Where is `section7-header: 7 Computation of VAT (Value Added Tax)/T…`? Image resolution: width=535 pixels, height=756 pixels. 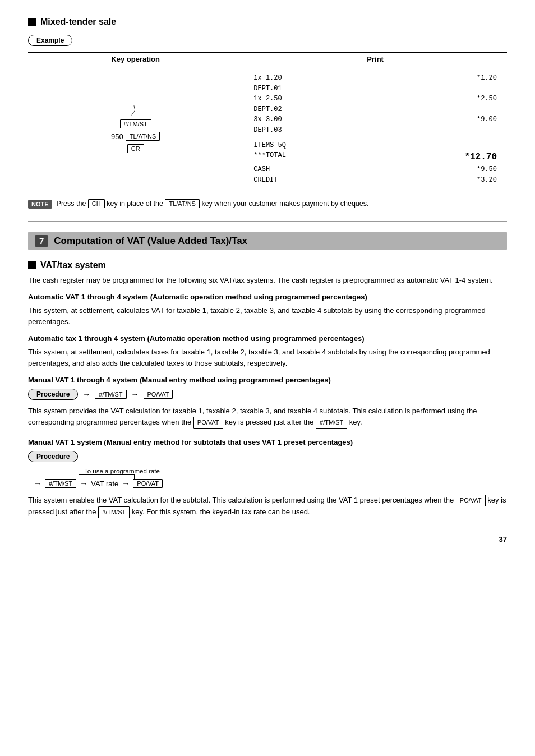 section7-header: 7 Computation of VAT (Value Added Tax)/T… is located at coordinates (268, 241).